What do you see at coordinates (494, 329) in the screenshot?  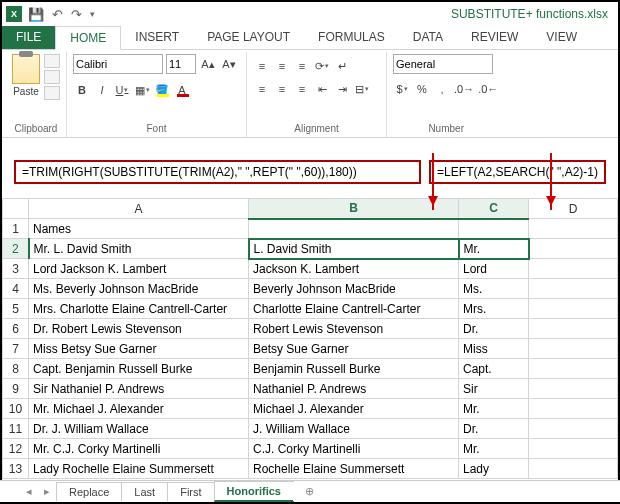 I see `cell-c6: Dr.` at bounding box center [494, 329].